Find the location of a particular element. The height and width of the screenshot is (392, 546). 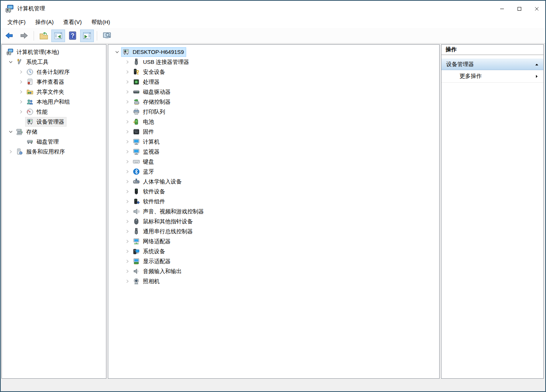

collapse-section-icon is located at coordinates (537, 64).